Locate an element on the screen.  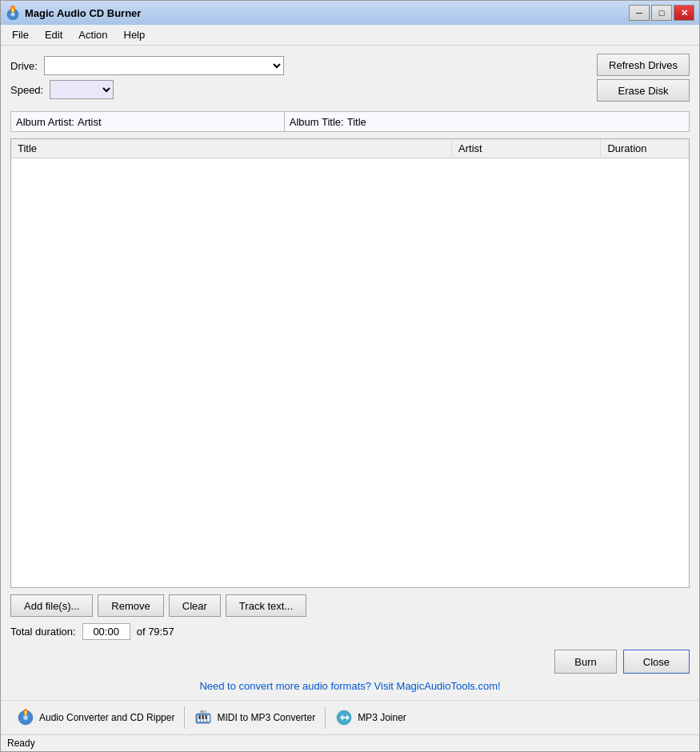
drive-select is located at coordinates (164, 66).